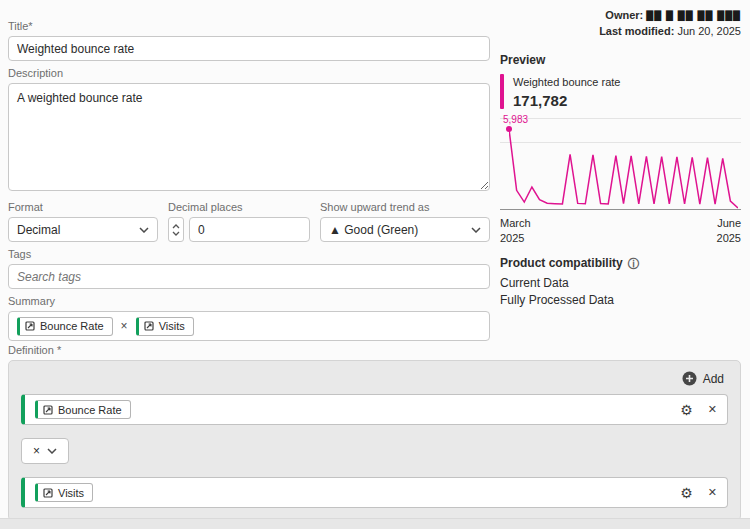  Describe the element at coordinates (176, 230) in the screenshot. I see `decimal-stepper` at that location.